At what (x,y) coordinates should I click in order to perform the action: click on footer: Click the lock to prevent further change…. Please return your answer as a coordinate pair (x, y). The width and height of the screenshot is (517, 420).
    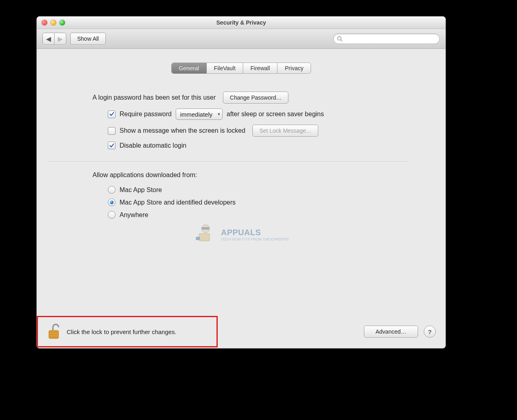
    Looking at the image, I should click on (241, 332).